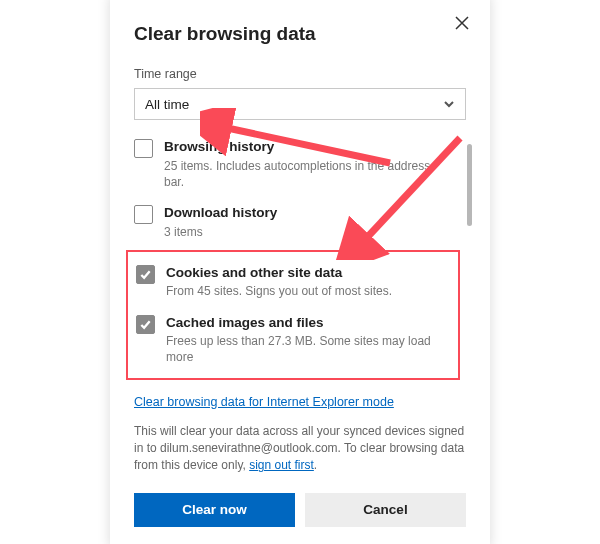  I want to click on item-label: Cookies and other site data, so click(279, 273).